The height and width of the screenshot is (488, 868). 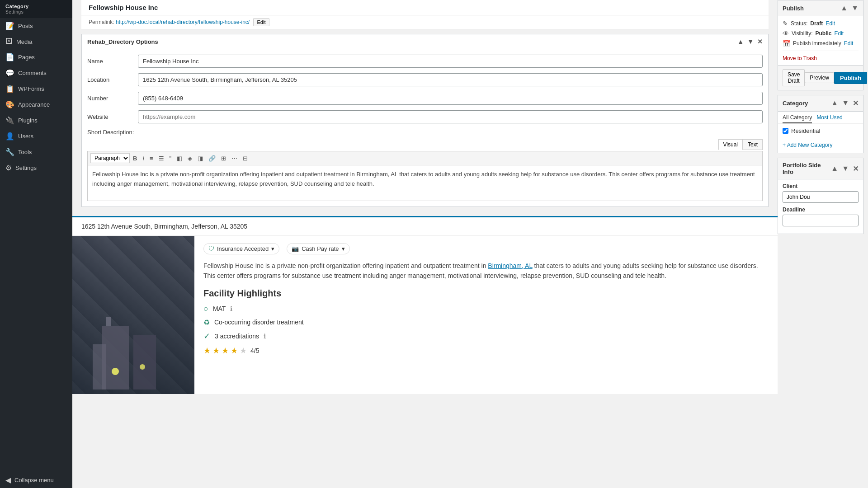 What do you see at coordinates (821, 169) in the screenshot?
I see `portfolio-box-header: Portfolio Side Info ▲ ▼ ✕` at bounding box center [821, 169].